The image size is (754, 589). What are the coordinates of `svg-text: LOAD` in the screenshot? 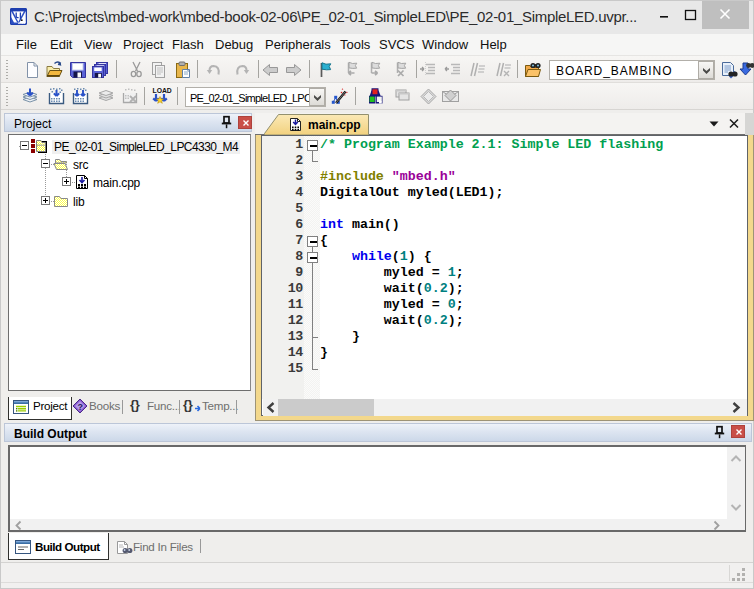 It's located at (162, 90).